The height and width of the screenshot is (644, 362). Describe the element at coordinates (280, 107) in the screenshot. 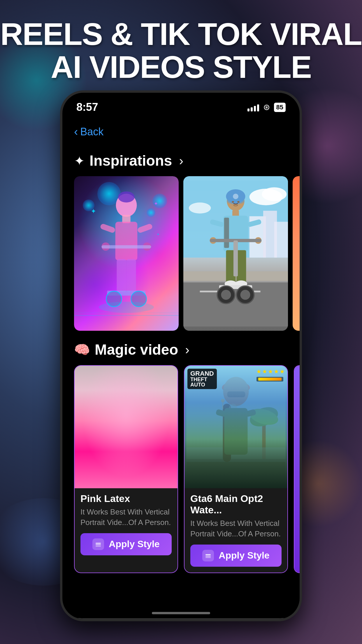

I see `battery-indicator: 85` at that location.